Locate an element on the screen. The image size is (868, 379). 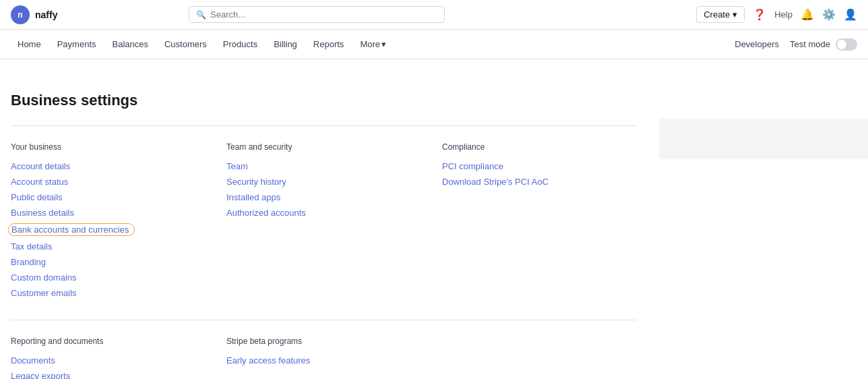
bank-accounts-link: Bank accounts and currencies is located at coordinates (71, 229).